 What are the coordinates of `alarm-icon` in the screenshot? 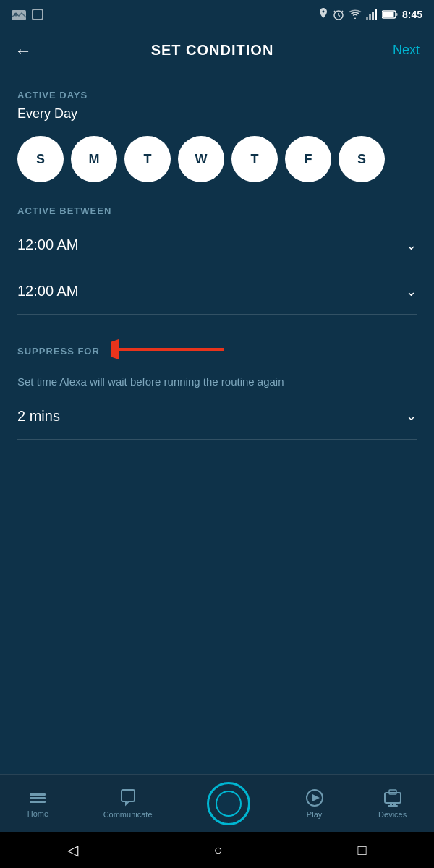 It's located at (339, 14).